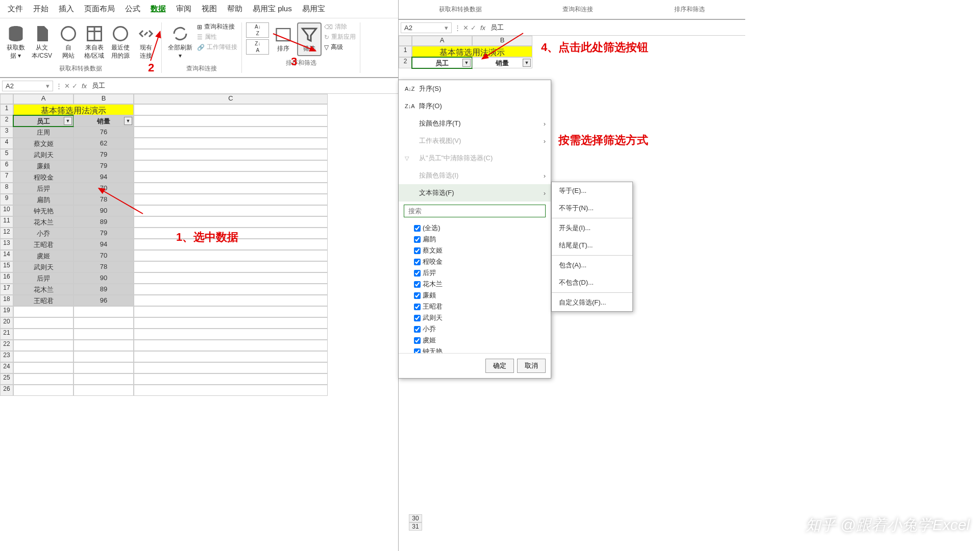 The height and width of the screenshot is (551, 980). What do you see at coordinates (7, 155) in the screenshot?
I see `row-header-5: 5` at bounding box center [7, 155].